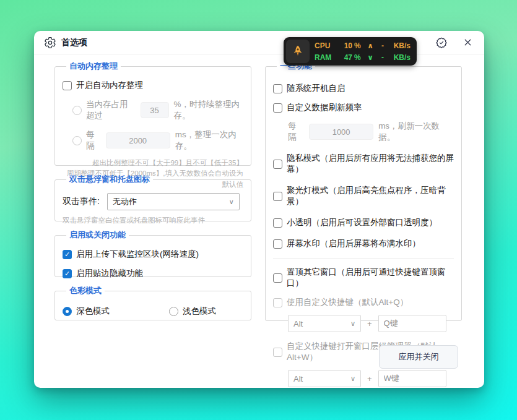 This screenshot has height=420, width=517. What do you see at coordinates (298, 379) in the screenshot?
I see `hotkey2-modifier-value: Alt` at bounding box center [298, 379].